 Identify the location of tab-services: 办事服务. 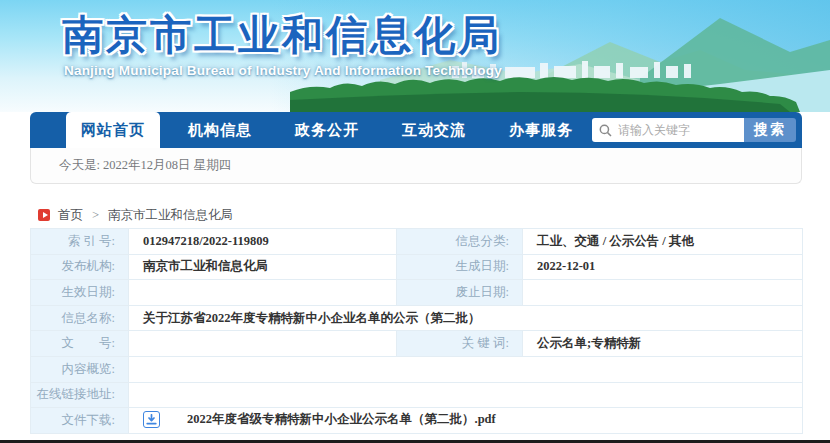
(541, 130).